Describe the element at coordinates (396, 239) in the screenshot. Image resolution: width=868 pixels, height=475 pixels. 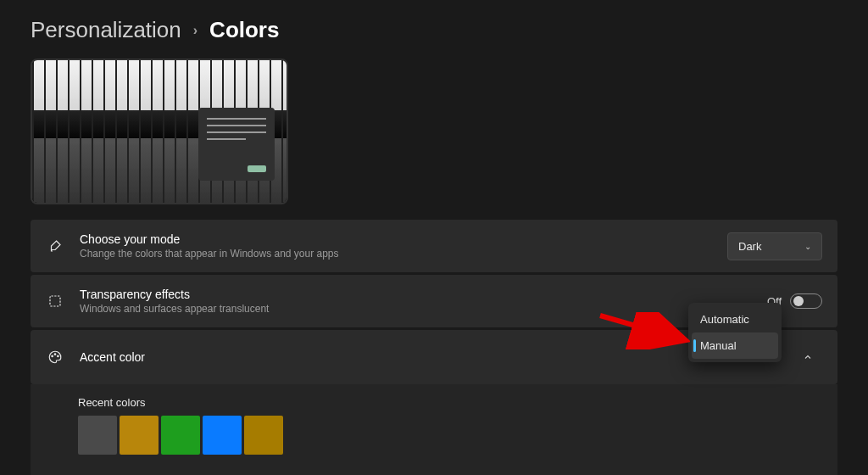
I see `row-title: Choose your mode` at that location.